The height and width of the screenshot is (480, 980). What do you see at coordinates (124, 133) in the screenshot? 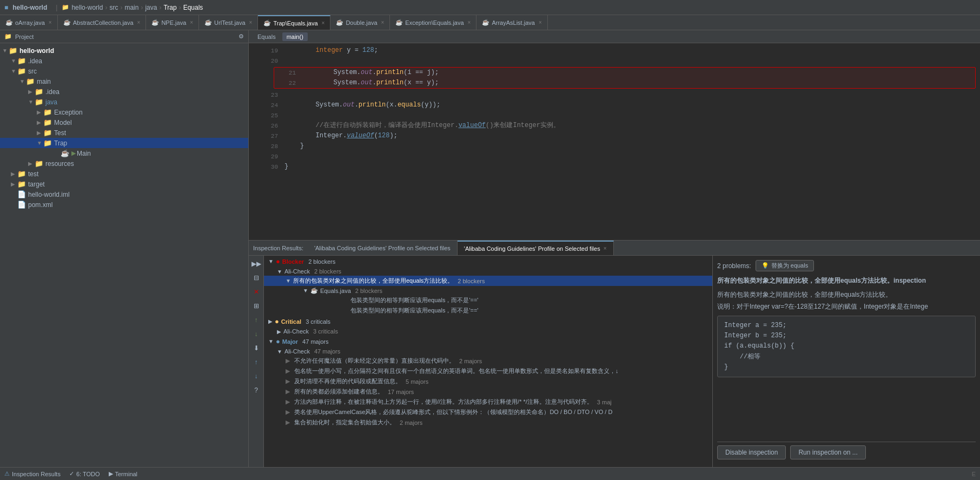
I see `tree-test-folder: ▶ 📁 Test` at bounding box center [124, 133].